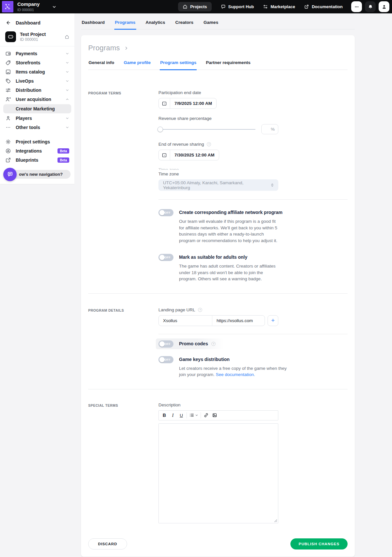  Describe the element at coordinates (8, 127) in the screenshot. I see `ellipsis-icon` at that location.